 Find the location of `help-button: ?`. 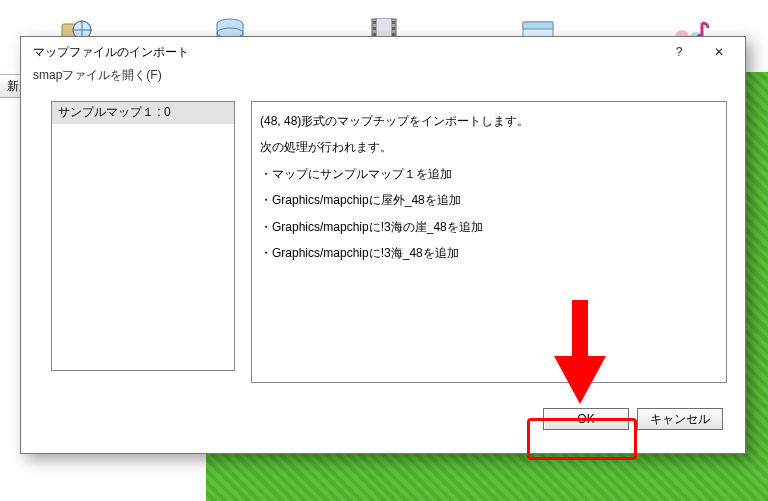

help-button: ? is located at coordinates (679, 52).